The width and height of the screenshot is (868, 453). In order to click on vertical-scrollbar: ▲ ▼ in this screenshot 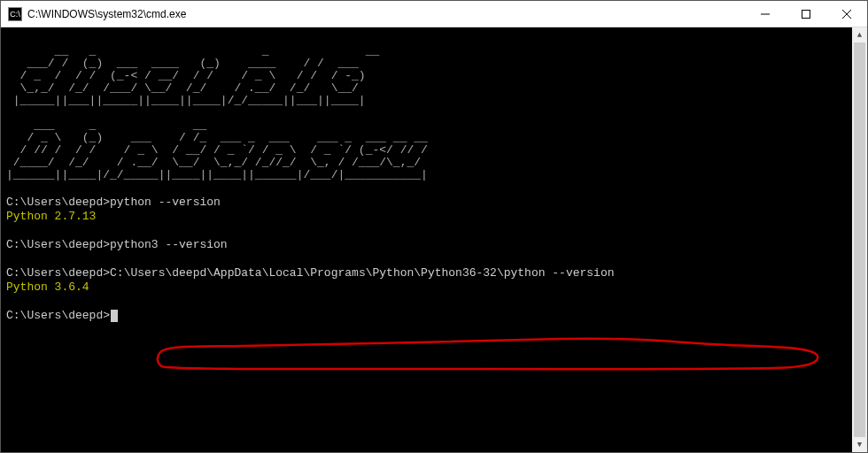, I will do `click(859, 240)`.